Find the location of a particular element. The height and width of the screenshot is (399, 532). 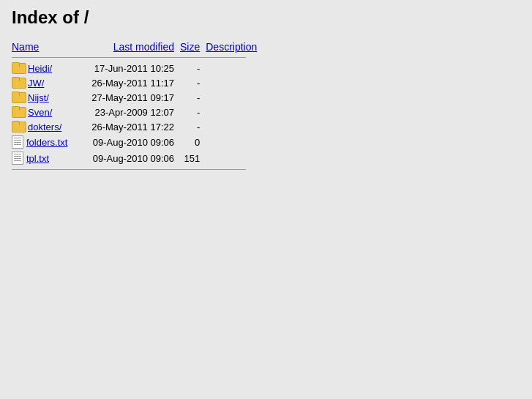

file-link: JW/ is located at coordinates (36, 83).